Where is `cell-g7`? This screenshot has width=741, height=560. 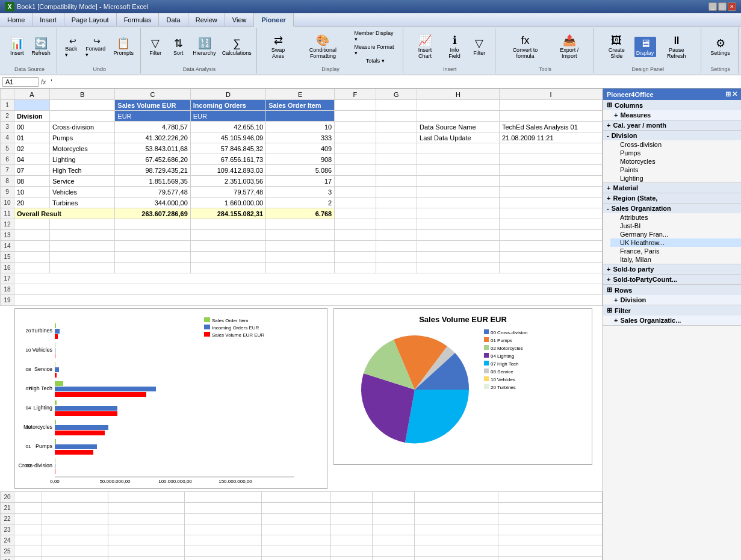 cell-g7 is located at coordinates (396, 170).